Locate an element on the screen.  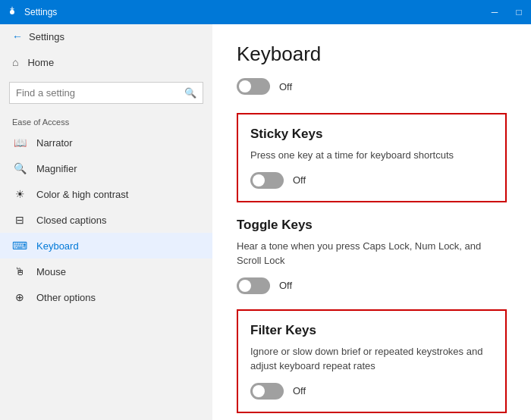
main-toggle is located at coordinates (253, 86).